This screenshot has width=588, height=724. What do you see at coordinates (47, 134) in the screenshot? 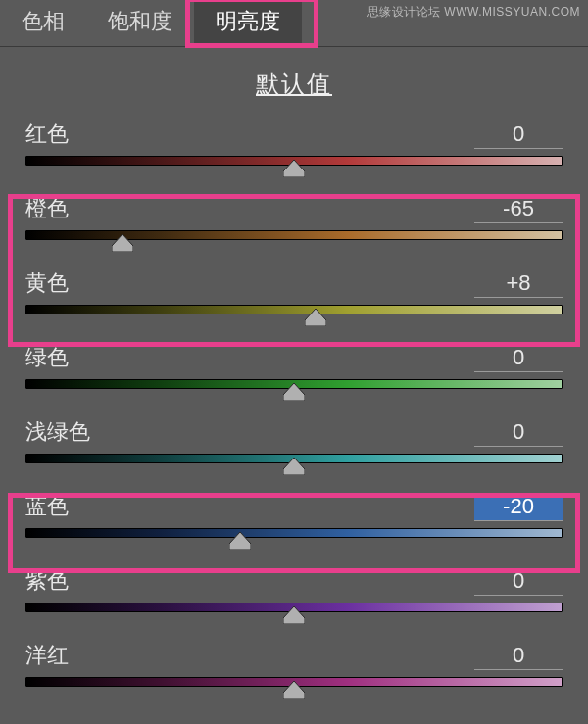
I see `slider-label-red: 红色` at bounding box center [47, 134].